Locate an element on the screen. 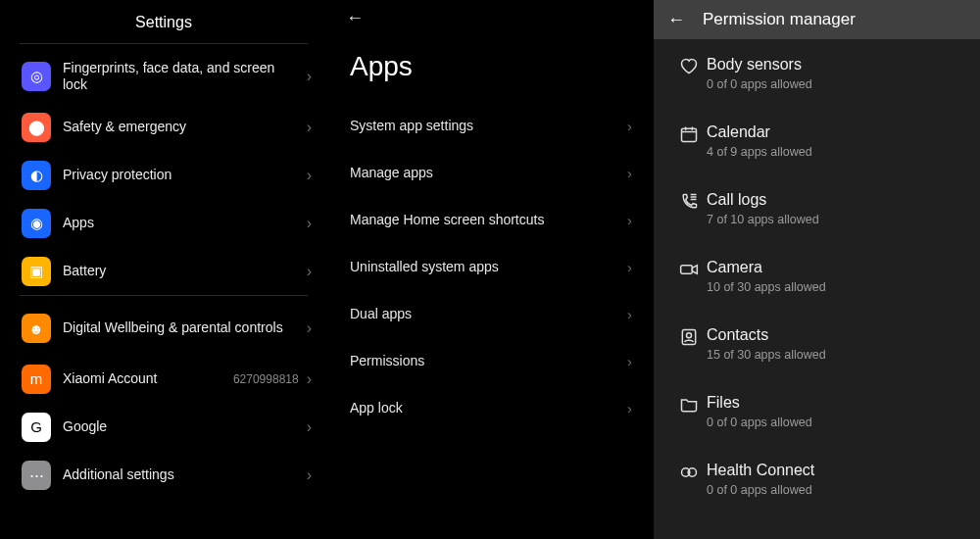 Image resolution: width=980 pixels, height=539 pixels. wellbeing-icon: ☻ is located at coordinates (36, 328).